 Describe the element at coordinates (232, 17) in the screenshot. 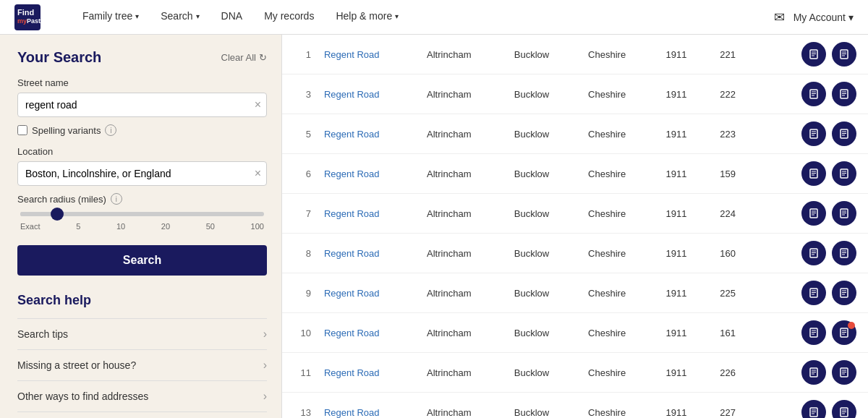

I see `nav-dna: DNA` at that location.